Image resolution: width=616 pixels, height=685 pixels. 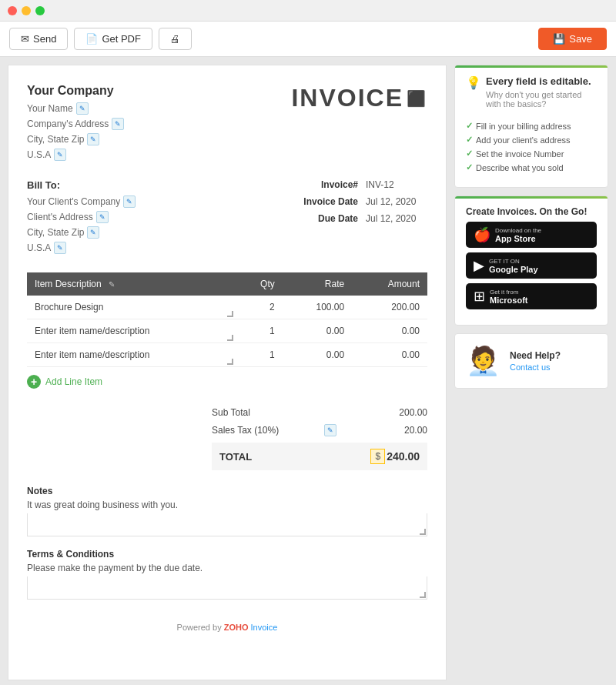 What do you see at coordinates (323, 219) in the screenshot?
I see `due-date-label: Due Date` at bounding box center [323, 219].